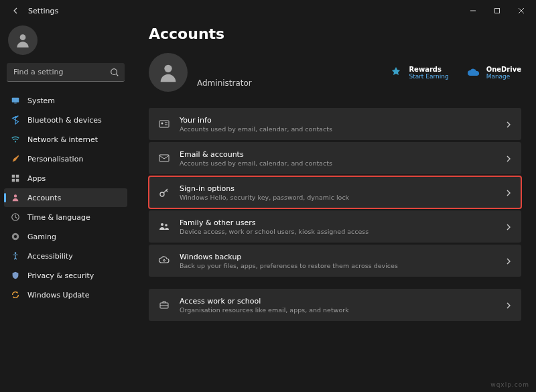 This screenshot has height=392, width=536. What do you see at coordinates (521, 11) in the screenshot?
I see `close-button` at bounding box center [521, 11].